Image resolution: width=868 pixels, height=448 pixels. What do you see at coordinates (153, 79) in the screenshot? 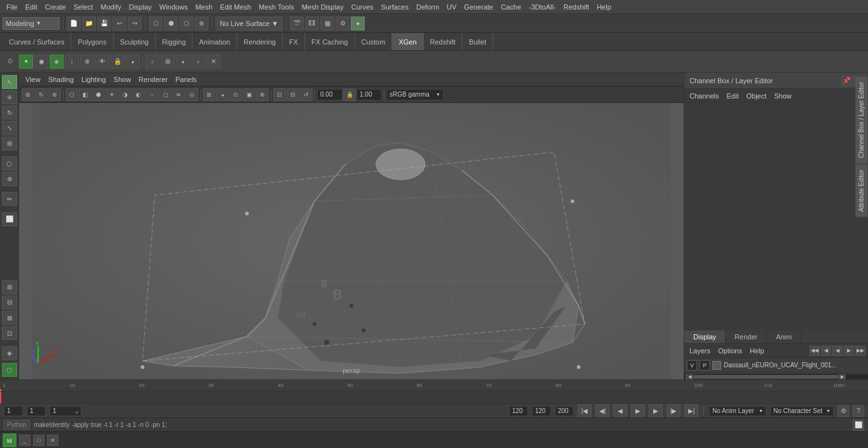
I see `vp-menu-renderer: Renderer` at bounding box center [153, 79].